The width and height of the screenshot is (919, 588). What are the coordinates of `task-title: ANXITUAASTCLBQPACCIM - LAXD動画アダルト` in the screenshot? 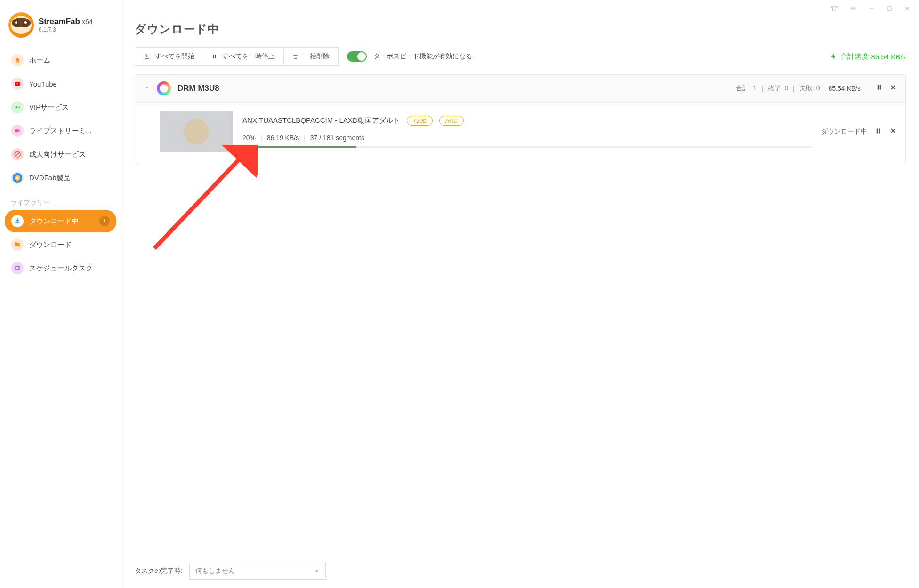 It's located at (321, 120).